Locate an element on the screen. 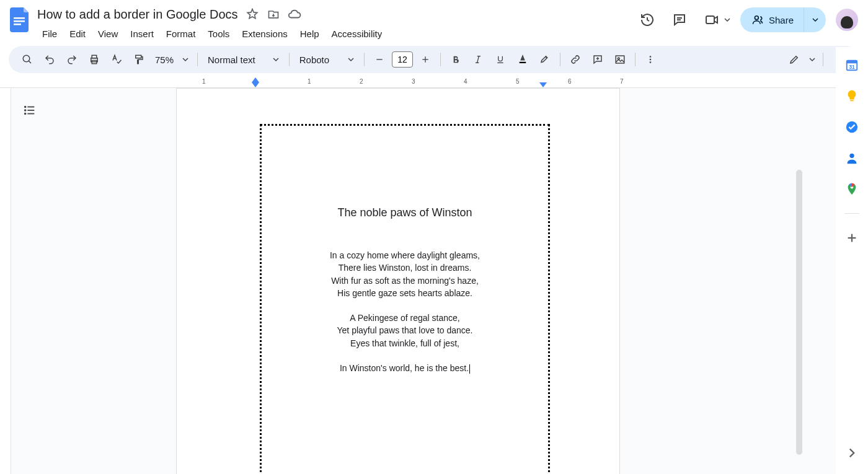  redo-icon is located at coordinates (72, 59).